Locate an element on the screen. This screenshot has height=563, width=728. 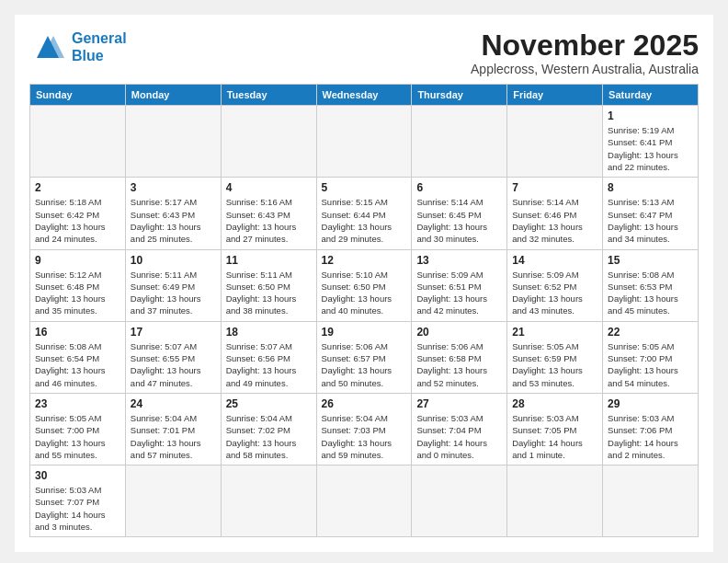
day-number: 17 is located at coordinates (173, 332).